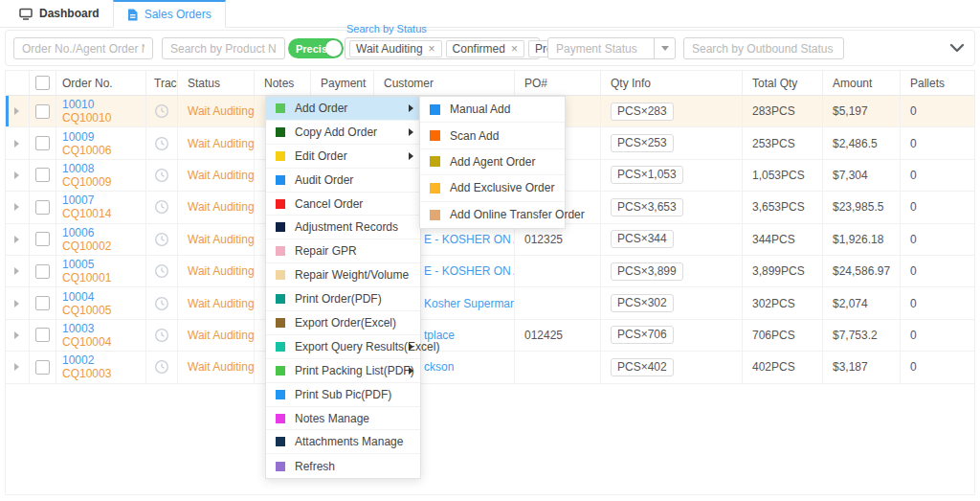 Image resolution: width=980 pixels, height=501 pixels. Describe the element at coordinates (442, 48) in the screenshot. I see `status-tags-input: Wait Auditing × Confirmed × Preparing ×` at that location.